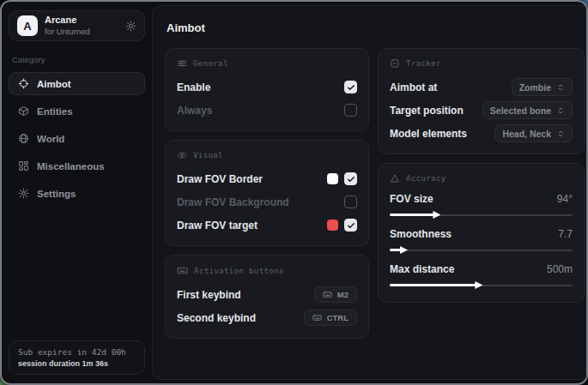 This screenshot has width=588, height=385. What do you see at coordinates (267, 178) in the screenshot?
I see `setting-row: Draw FOV Border` at bounding box center [267, 178].